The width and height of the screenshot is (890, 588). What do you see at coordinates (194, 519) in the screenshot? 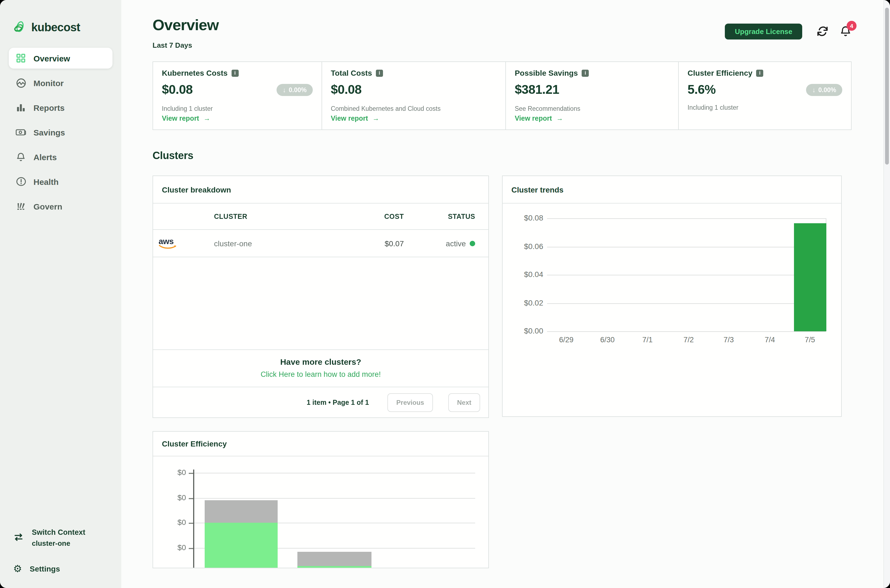
I see `y-axis-line` at bounding box center [194, 519].